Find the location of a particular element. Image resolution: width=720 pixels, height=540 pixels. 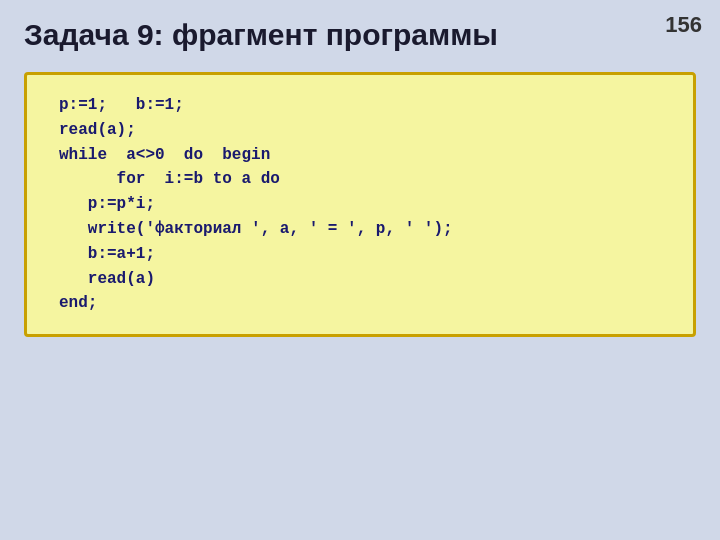

slide-number: 156 is located at coordinates (684, 25).